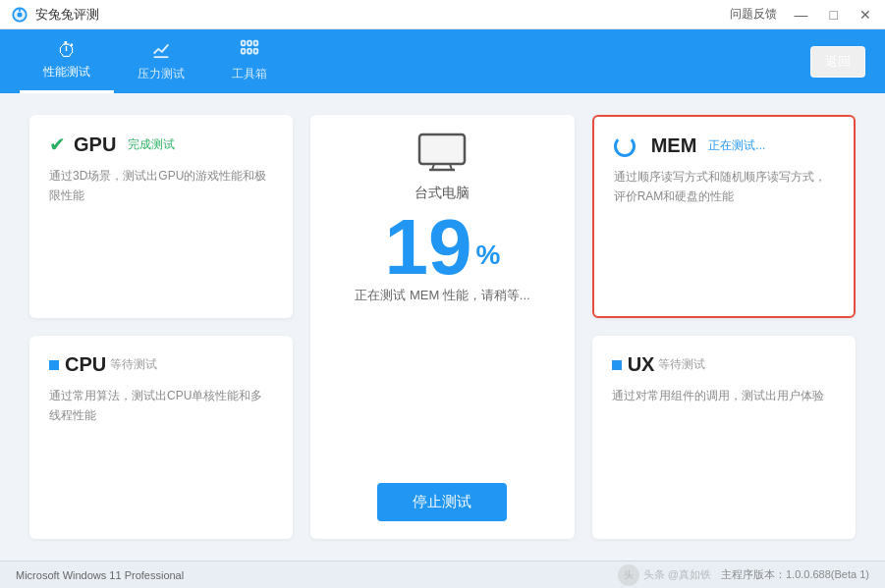  Describe the element at coordinates (161, 216) in the screenshot. I see `gpu-card: ✔ GPU 完成测试 通过3D场景，测试出GPU的游戏性能和极限性能` at that location.